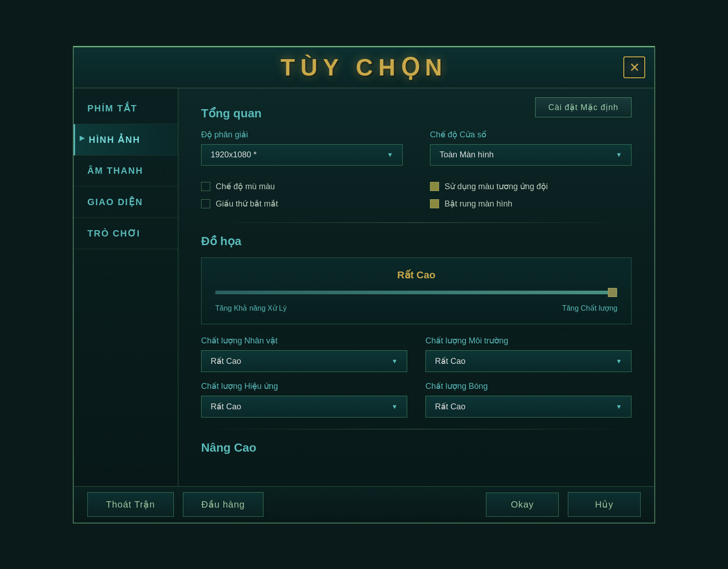 Image resolution: width=728 pixels, height=569 pixels. I want to click on resolution-label: Độ phân giải, so click(302, 135).